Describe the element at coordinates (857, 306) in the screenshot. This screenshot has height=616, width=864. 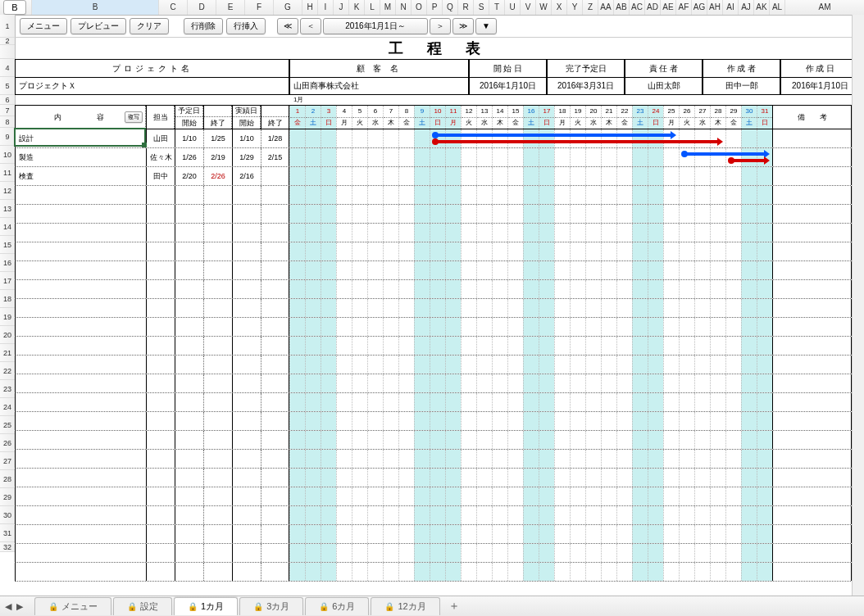
I see `vertical-scrollbar` at that location.